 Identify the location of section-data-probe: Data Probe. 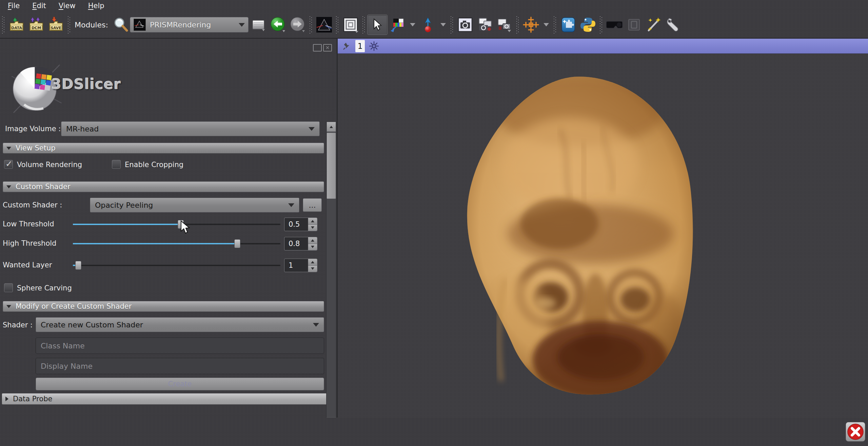
(168, 399).